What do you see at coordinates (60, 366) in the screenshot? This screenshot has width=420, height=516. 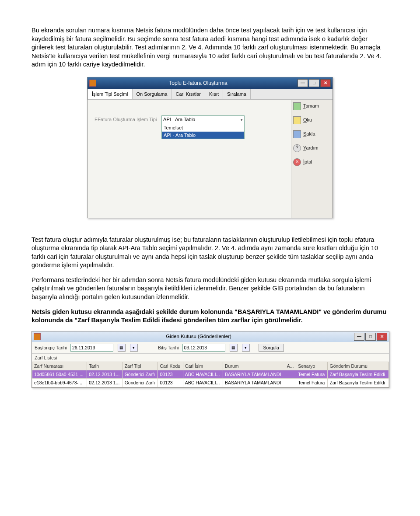 I see `col-zarf-no: Zarf Numarası` at bounding box center [60, 366].